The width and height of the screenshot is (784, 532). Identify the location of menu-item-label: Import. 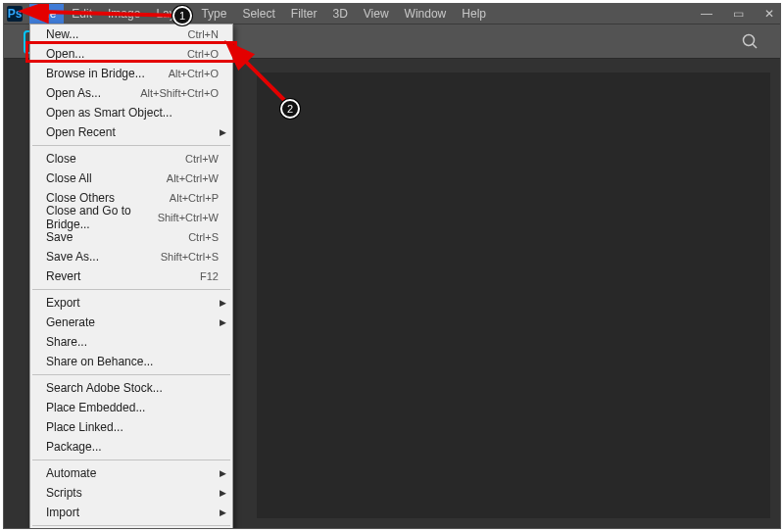
(63, 512).